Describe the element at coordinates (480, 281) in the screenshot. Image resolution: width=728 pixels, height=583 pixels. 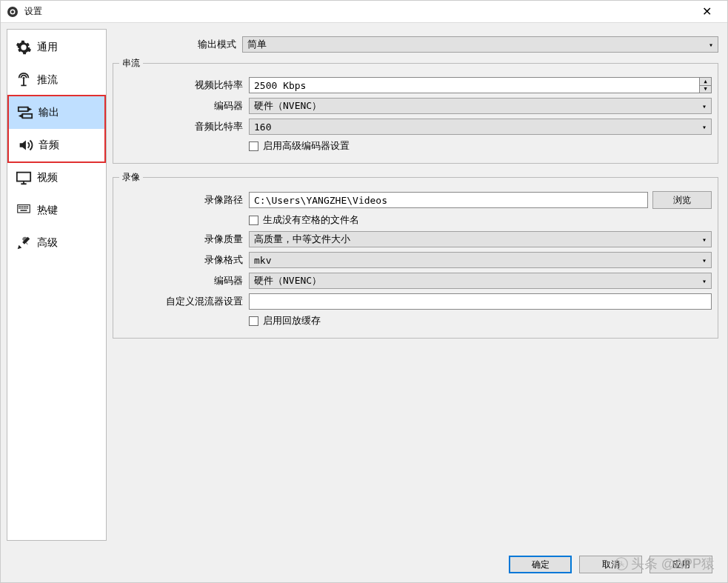
I see `record-encoder-select: 硬件（NVENC）` at that location.